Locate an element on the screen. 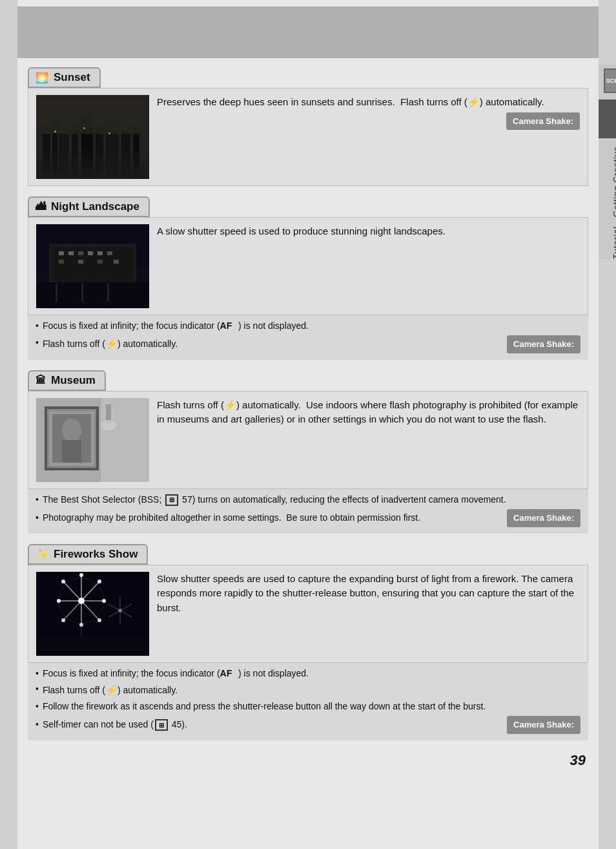 Image resolution: width=616 pixels, height=849 pixels. night-landscape-note1: • Focus is fixed at infinity; the focus … is located at coordinates (308, 326).